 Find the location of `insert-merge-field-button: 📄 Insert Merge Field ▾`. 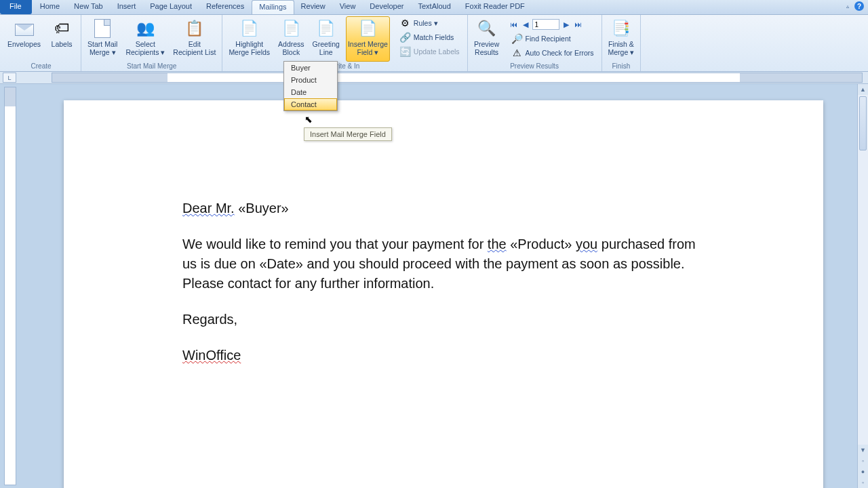

insert-merge-field-button: 📄 Insert Merge Field ▾ is located at coordinates (368, 39).